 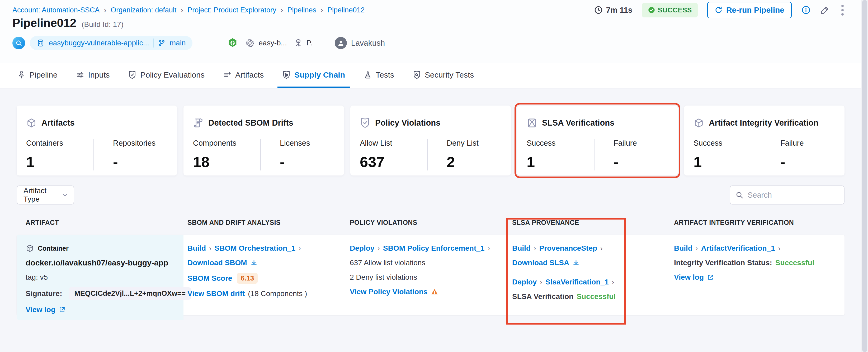 I want to click on tab-label: Security Tests, so click(x=450, y=75).